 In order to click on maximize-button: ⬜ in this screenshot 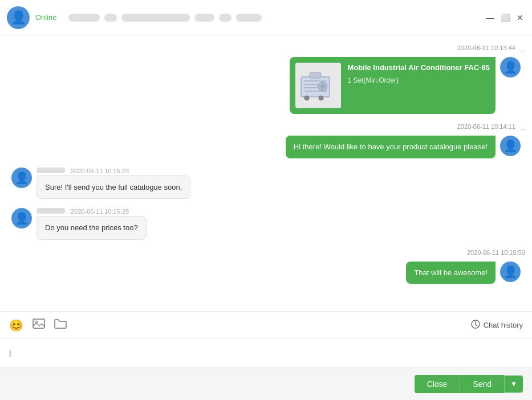, I will do `click(505, 18)`.